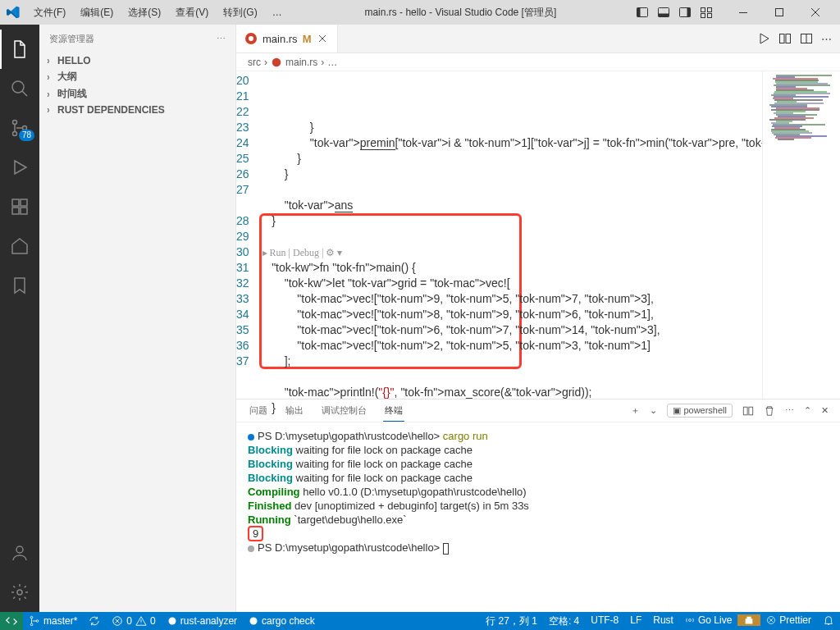  Describe the element at coordinates (20, 318) in the screenshot. I see `activity-bar: 78` at that location.